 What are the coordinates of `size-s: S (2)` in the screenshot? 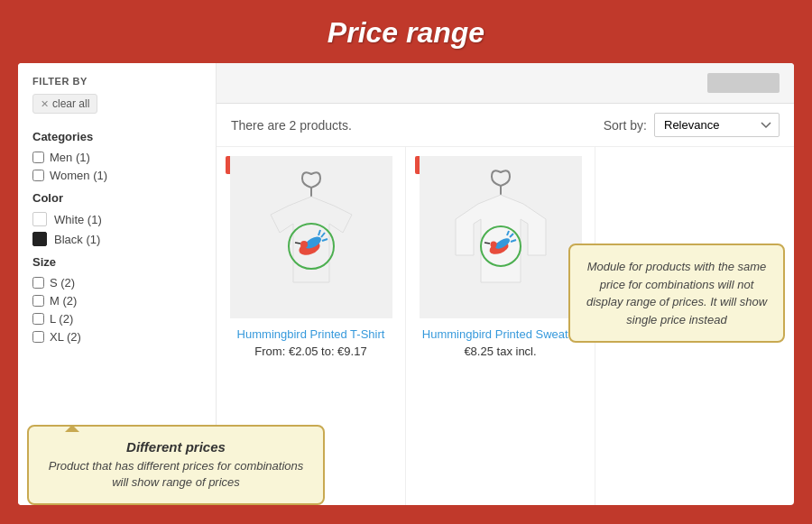 It's located at (117, 283).